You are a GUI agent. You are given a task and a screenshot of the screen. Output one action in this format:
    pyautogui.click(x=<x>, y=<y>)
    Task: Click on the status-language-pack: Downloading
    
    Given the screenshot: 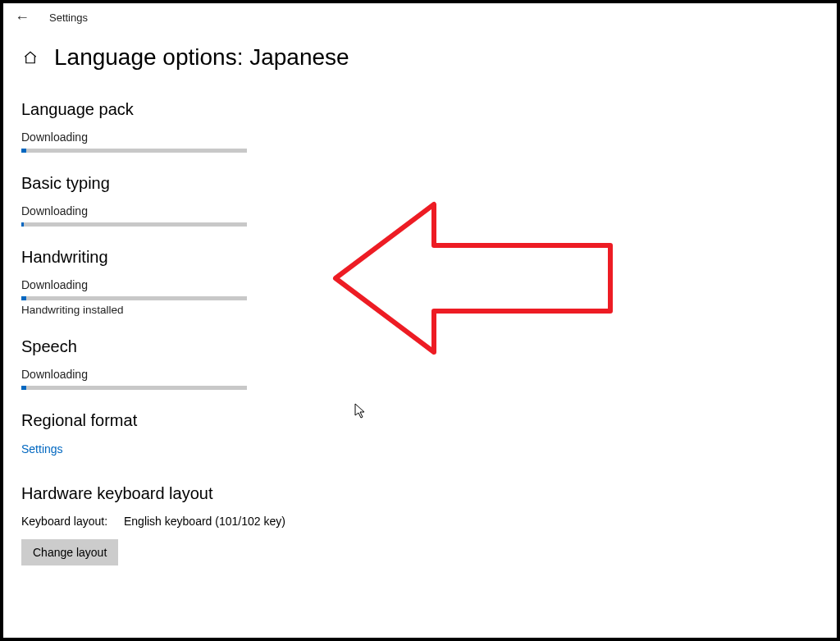 What is the action you would take?
    pyautogui.click(x=233, y=137)
    